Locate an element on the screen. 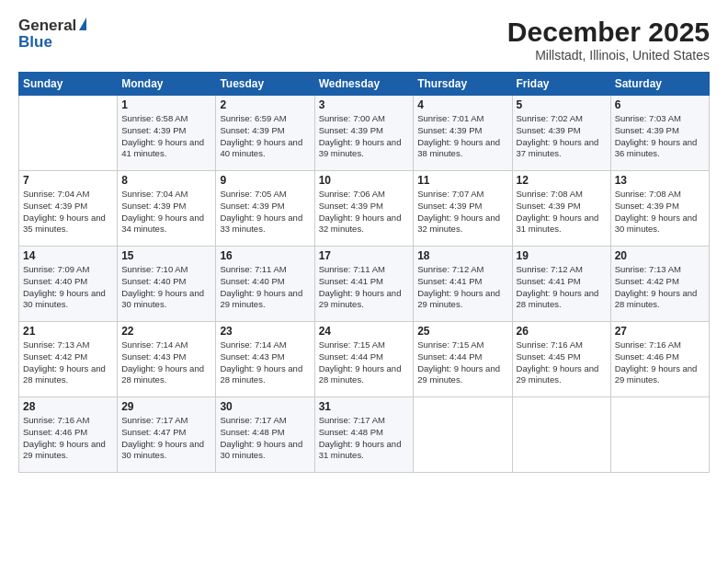 This screenshot has height=563, width=728. calendar-cell: 2 Sunrise: 6:59 AMSunset: 4:39 PMDayligh… is located at coordinates (265, 133).